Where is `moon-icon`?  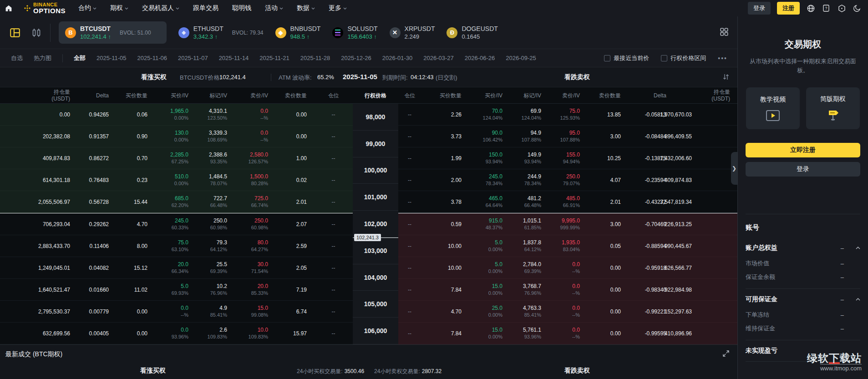
moon-icon is located at coordinates (857, 8).